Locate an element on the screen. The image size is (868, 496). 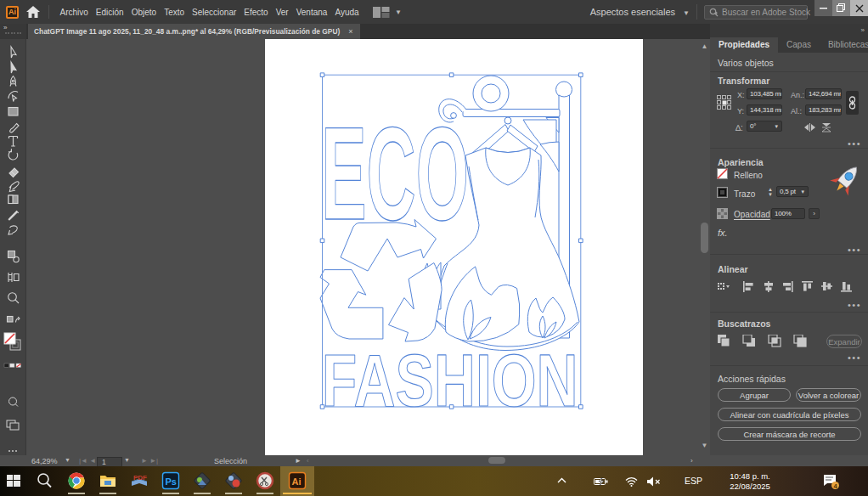
svg-text: Ai is located at coordinates (297, 482).